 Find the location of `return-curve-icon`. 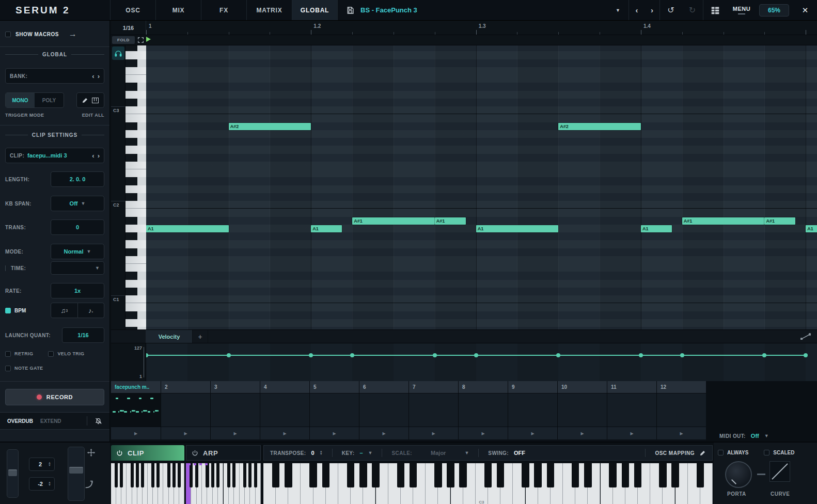

return-curve-icon is located at coordinates (89, 484).